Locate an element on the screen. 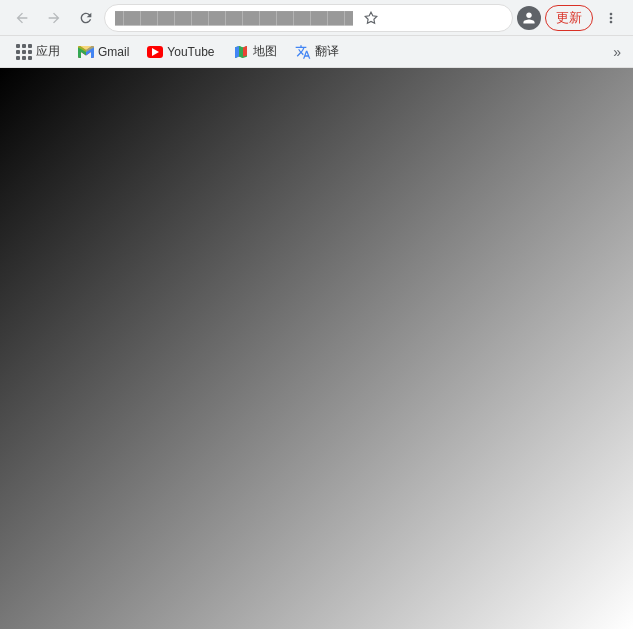  titlebar: ████████████████████████████ 更新 is located at coordinates (316, 18).